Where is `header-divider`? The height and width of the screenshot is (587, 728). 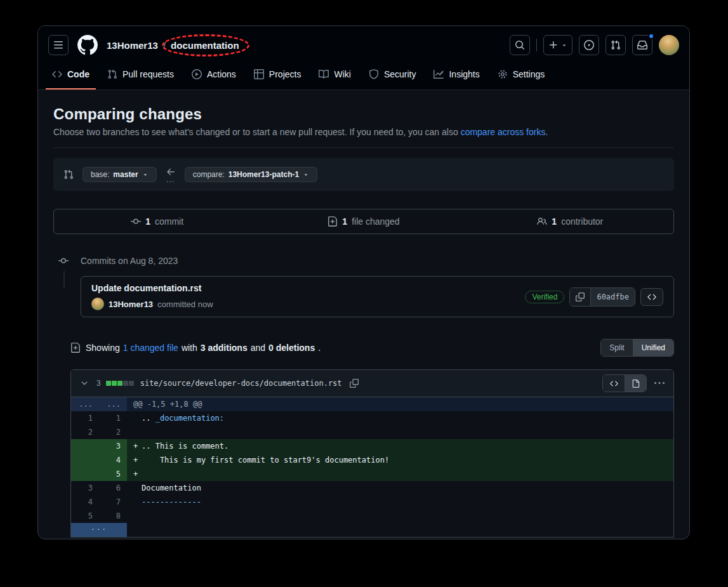 header-divider is located at coordinates (537, 45).